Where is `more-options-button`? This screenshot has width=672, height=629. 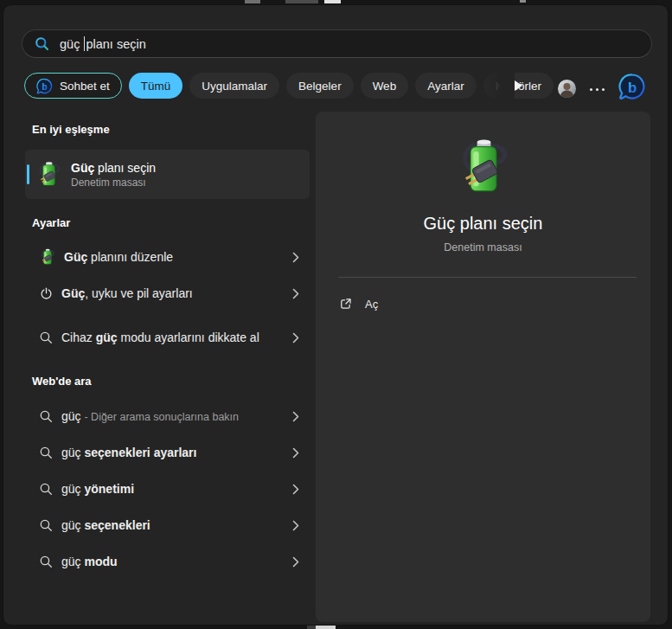 more-options-button is located at coordinates (599, 89).